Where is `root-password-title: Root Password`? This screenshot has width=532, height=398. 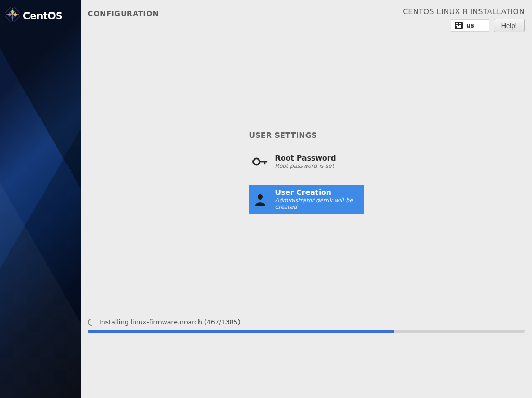
root-password-title: Root Password is located at coordinates (305, 158).